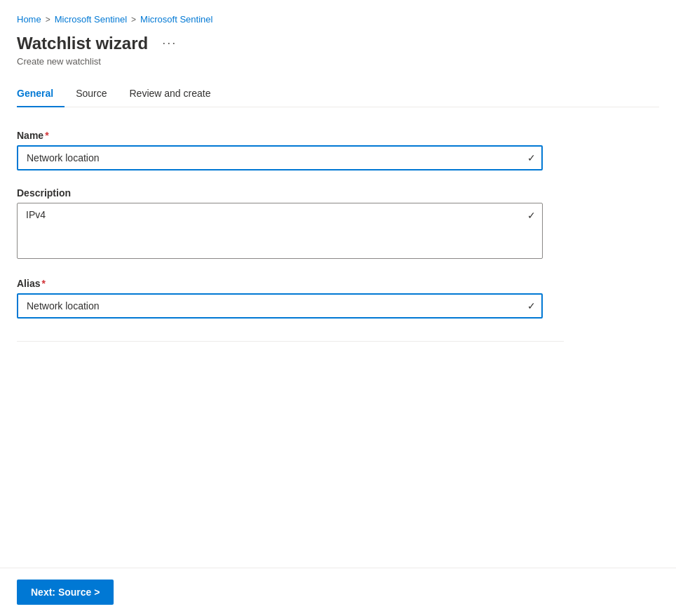  Describe the element at coordinates (290, 150) in the screenshot. I see `name-form-group: Name* ✓` at that location.